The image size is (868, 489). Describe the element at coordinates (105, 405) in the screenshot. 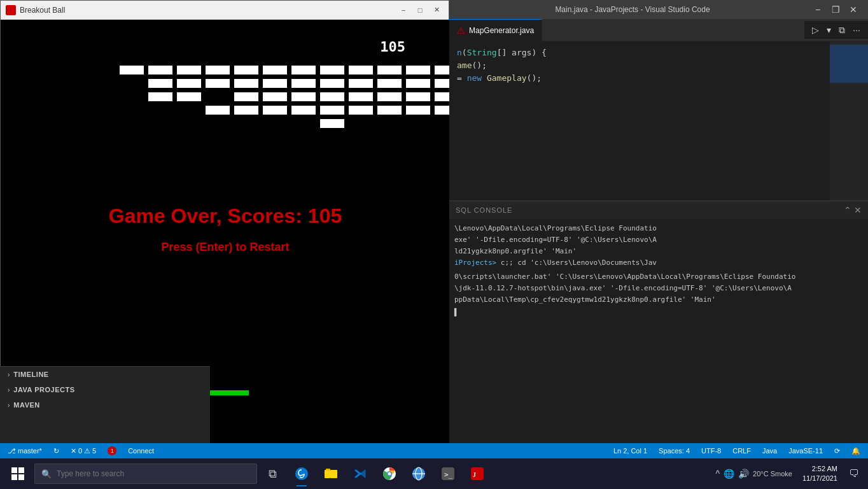

I see `sidebar-item-maven: › MAVEN` at that location.